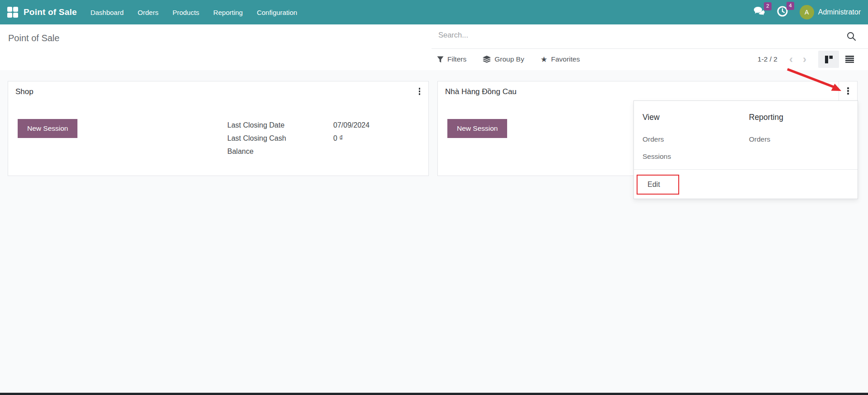 Image resolution: width=868 pixels, height=395 pixels. What do you see at coordinates (782, 12) in the screenshot?
I see `activities-button: 4` at bounding box center [782, 12].